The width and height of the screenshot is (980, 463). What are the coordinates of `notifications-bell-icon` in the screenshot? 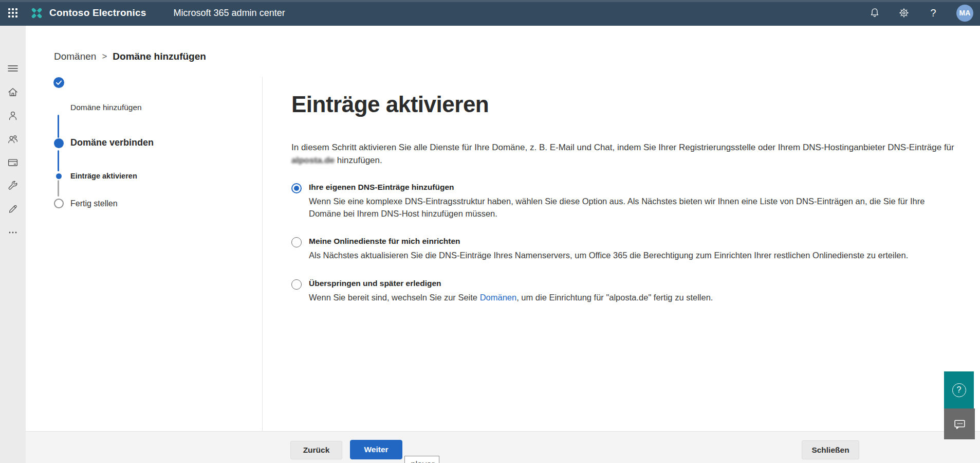 It's located at (875, 13).